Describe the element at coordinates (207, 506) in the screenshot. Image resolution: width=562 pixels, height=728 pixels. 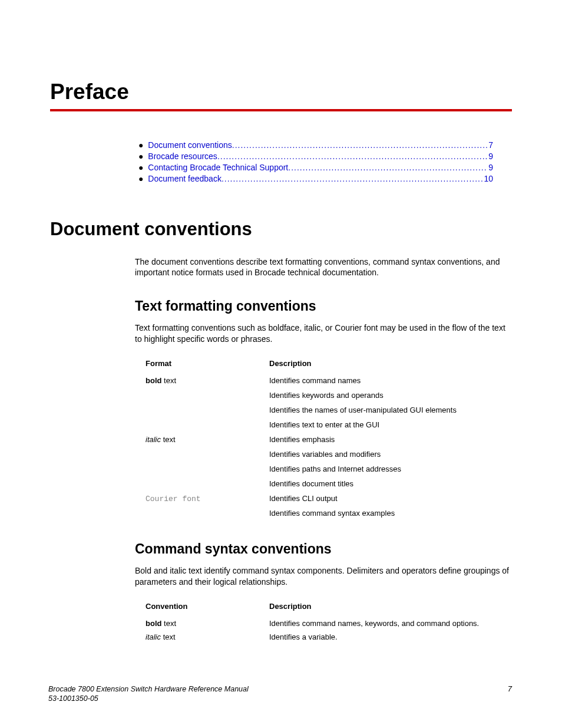
I see `format-cell: Courier font` at that location.